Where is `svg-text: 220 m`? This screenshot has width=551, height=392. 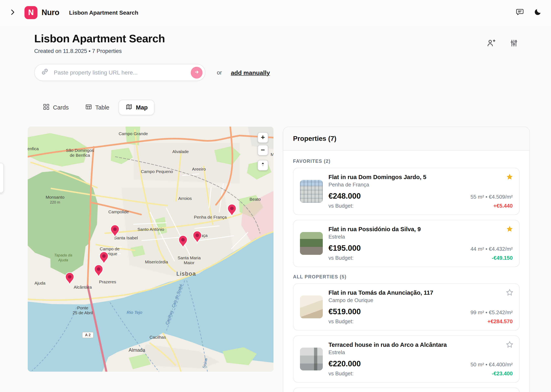 svg-text: 220 m is located at coordinates (55, 202).